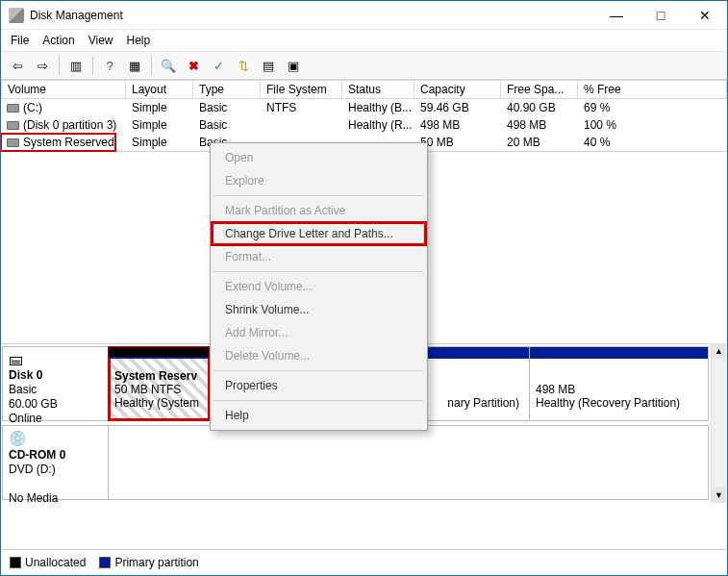 Image resolution: width=728 pixels, height=576 pixels. What do you see at coordinates (105, 563) in the screenshot?
I see `swatch-primary` at bounding box center [105, 563].